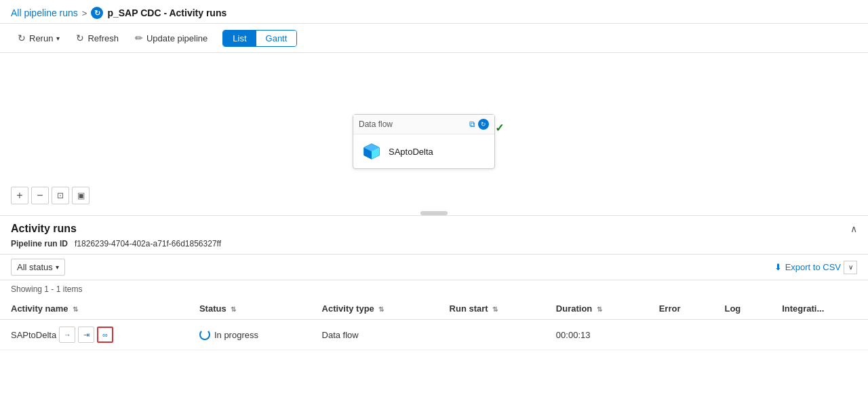 This screenshot has height=408, width=868. What do you see at coordinates (38, 267) in the screenshot?
I see `status-filter-dropdown: All status ▾` at bounding box center [38, 267].